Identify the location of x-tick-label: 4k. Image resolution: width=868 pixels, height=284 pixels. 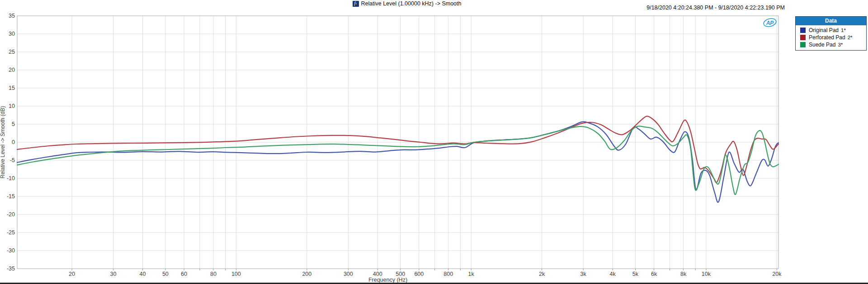
(613, 274).